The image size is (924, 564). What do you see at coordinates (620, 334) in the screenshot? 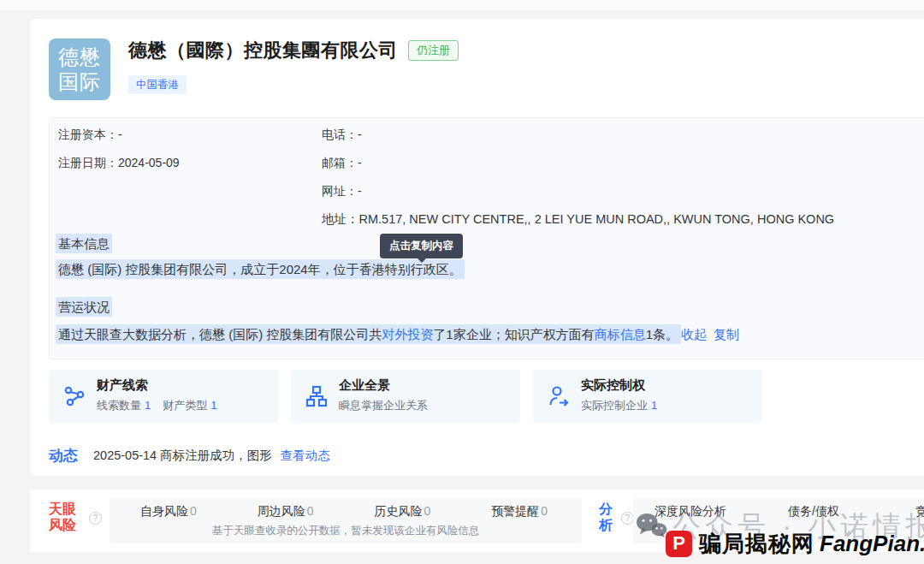
I see `trademark-info-link: 商标信息` at bounding box center [620, 334].